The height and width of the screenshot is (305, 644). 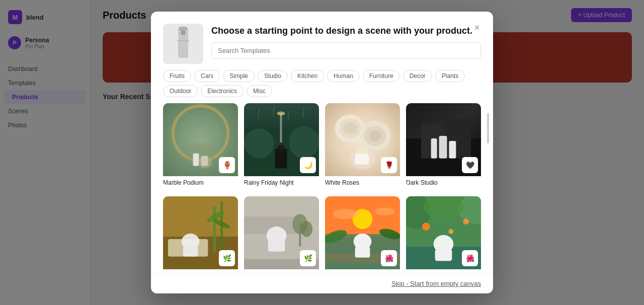 What do you see at coordinates (200, 235) in the screenshot?
I see `template-morning-soul-1: 🌿 Morning Soul` at bounding box center [200, 235].